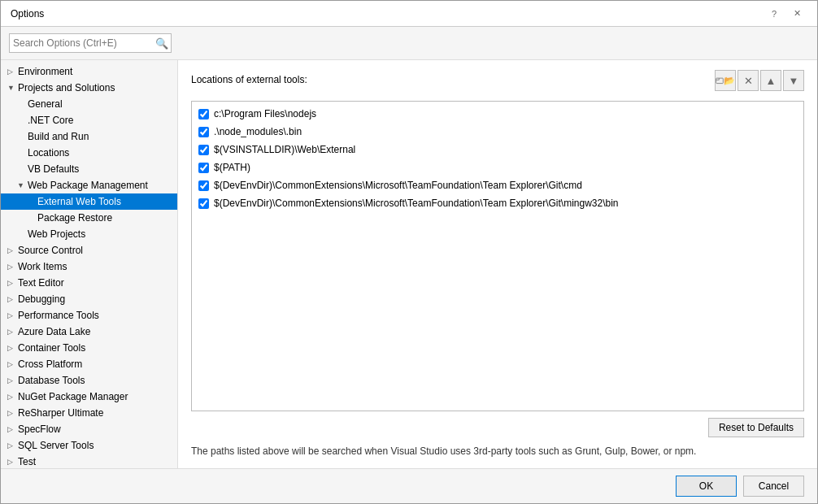  I want to click on path-item: c:\Program Files\nodejs, so click(498, 114).